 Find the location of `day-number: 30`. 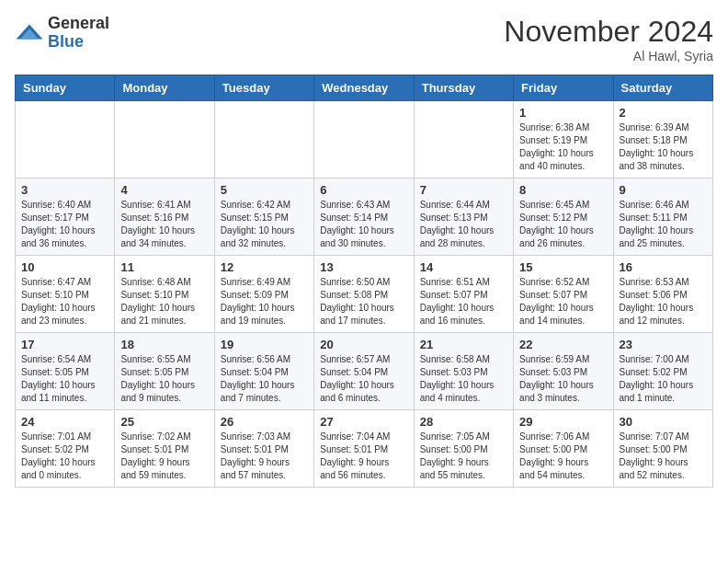

day-number: 30 is located at coordinates (664, 421).